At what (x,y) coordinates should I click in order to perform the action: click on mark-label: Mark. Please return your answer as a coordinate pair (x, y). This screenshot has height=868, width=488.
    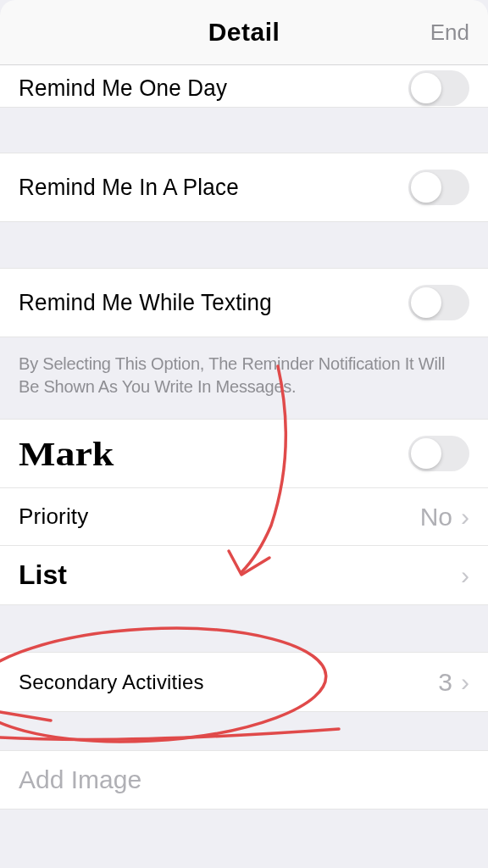
    Looking at the image, I should click on (66, 454).